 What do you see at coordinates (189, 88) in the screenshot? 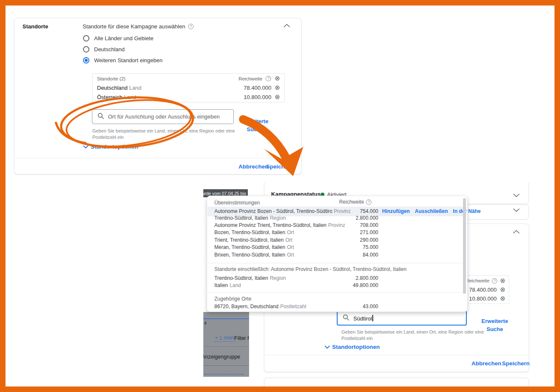
I see `table-row: Deutschland Land 78.400.000 ⊗` at bounding box center [189, 88].